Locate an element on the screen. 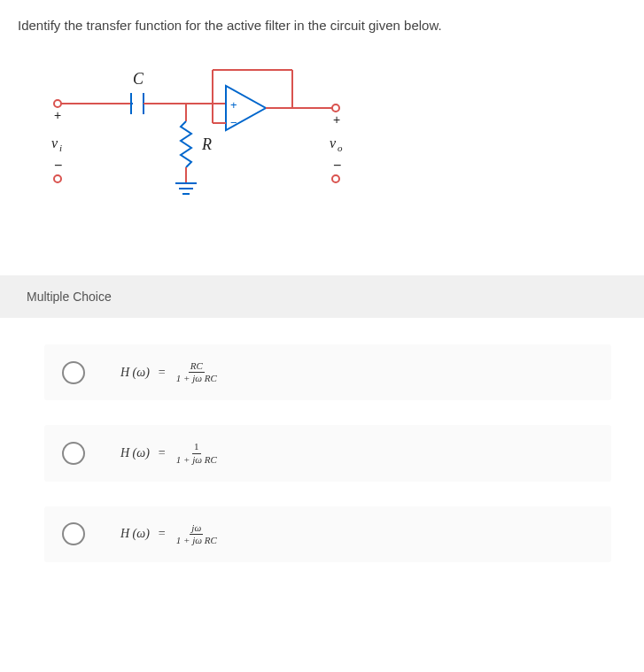 Image resolution: width=644 pixels, height=672 pixels. formula-1: H (ω) = RC 1 + jω RC is located at coordinates (170, 372).